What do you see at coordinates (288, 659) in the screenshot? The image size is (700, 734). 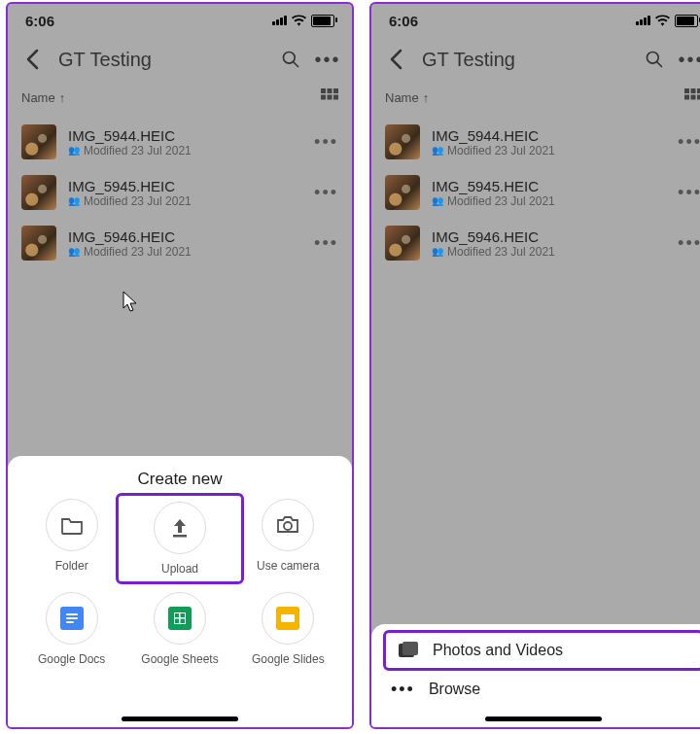 I see `create-slides-label: Google Slides` at bounding box center [288, 659].